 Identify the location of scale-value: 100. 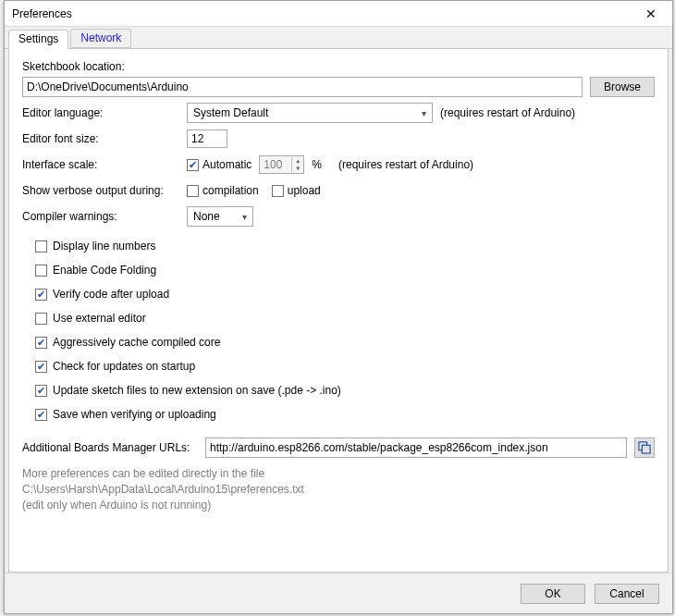
(276, 165).